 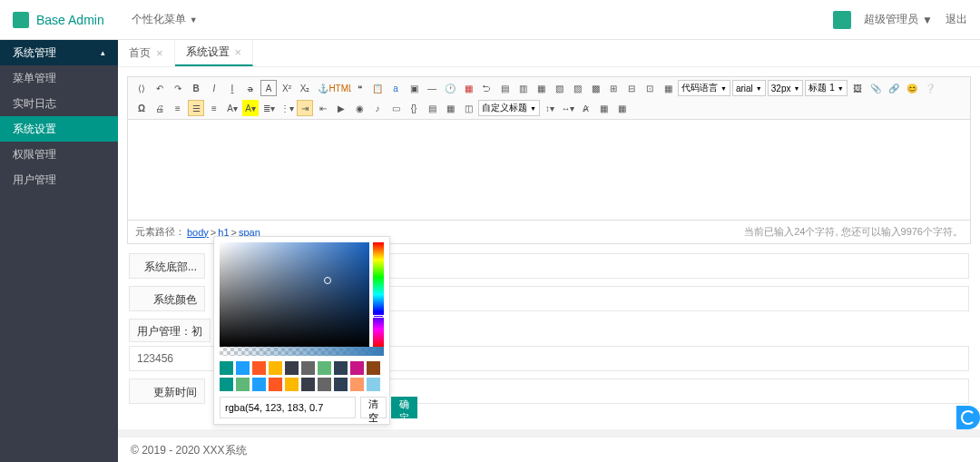 What do you see at coordinates (59, 78) in the screenshot?
I see `sidebar-item-menu: 菜单管理` at bounding box center [59, 78].